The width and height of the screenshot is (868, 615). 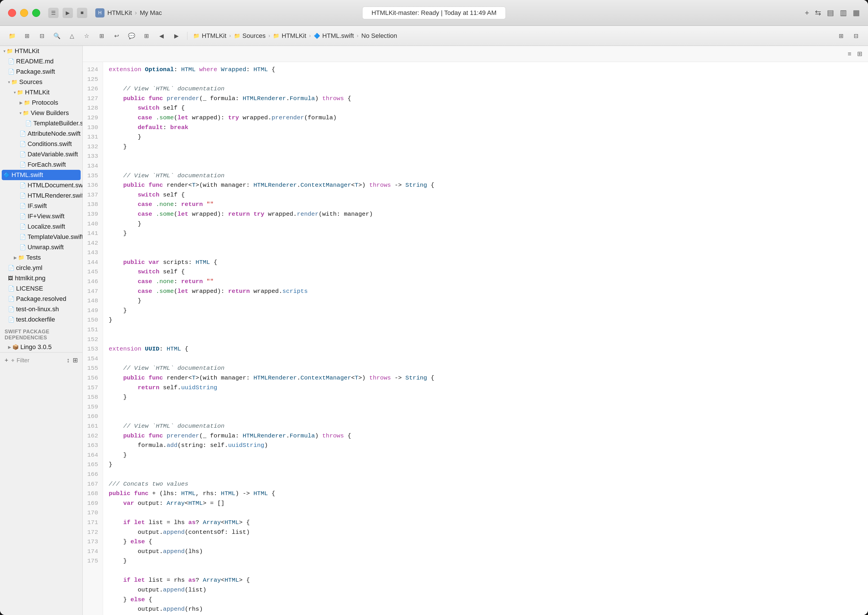 What do you see at coordinates (68, 361) in the screenshot?
I see `sort-btn: ↕` at bounding box center [68, 361].